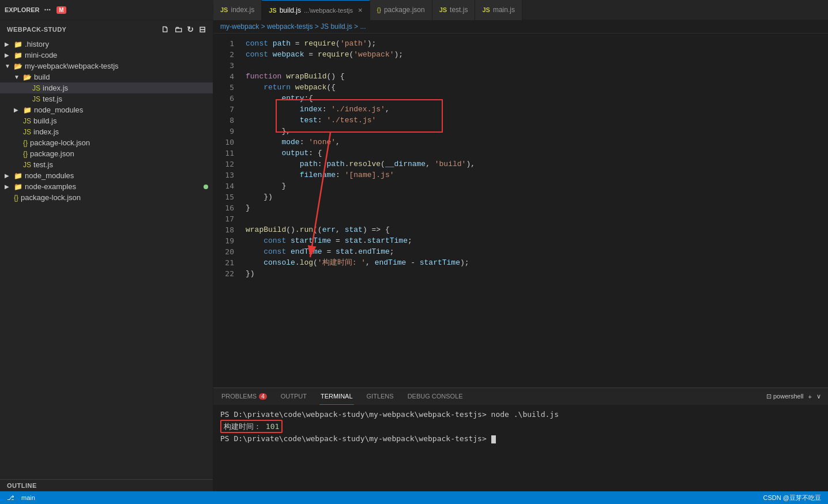  What do you see at coordinates (329, 10) in the screenshot?
I see `tab-path: ...\webpack-testjs` at bounding box center [329, 10].